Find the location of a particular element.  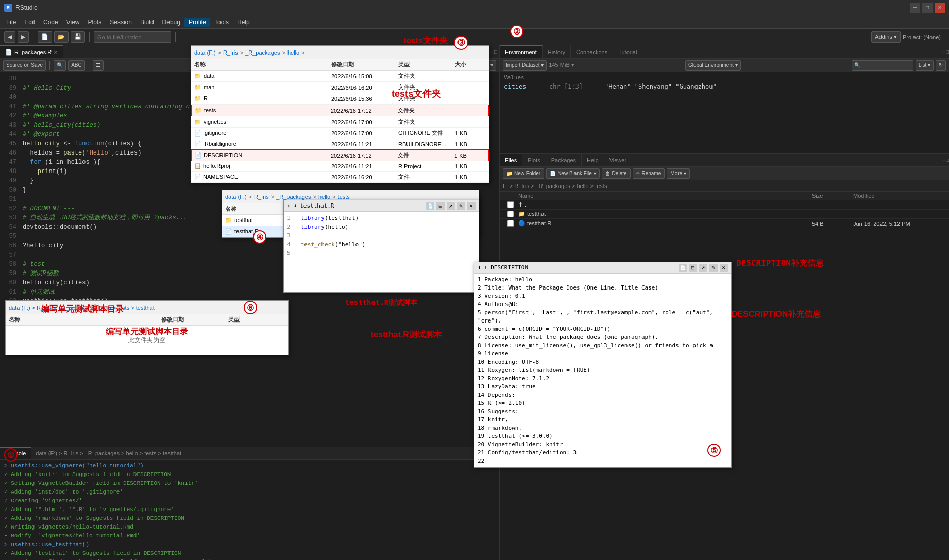

tt-line-4: 4 test_check("hello") is located at coordinates (381, 244).